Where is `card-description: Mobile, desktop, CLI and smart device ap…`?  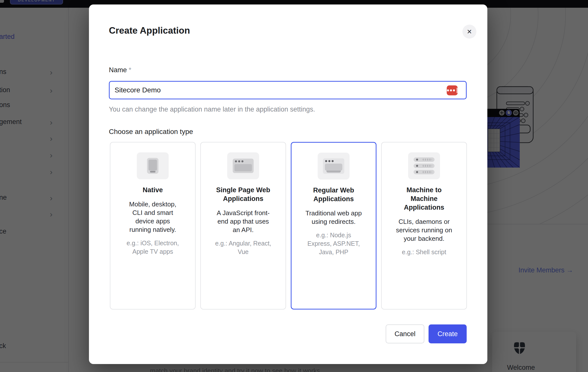 card-description: Mobile, desktop, CLI and smart device ap… is located at coordinates (153, 217).